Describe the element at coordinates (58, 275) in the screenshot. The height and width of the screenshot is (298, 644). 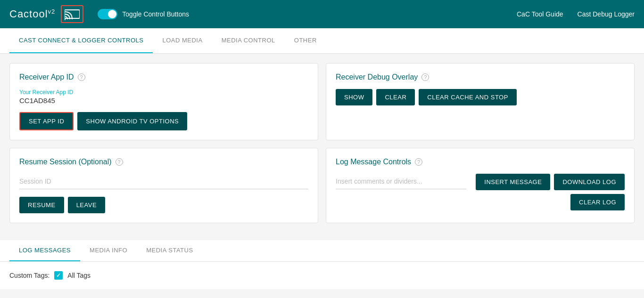
I see `all-tags-checkbox` at that location.